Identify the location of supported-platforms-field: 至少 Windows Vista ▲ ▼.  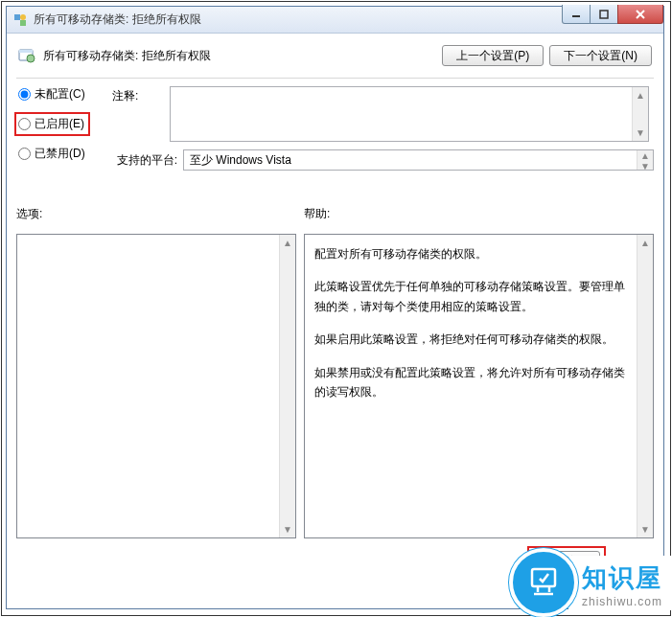
(418, 160).